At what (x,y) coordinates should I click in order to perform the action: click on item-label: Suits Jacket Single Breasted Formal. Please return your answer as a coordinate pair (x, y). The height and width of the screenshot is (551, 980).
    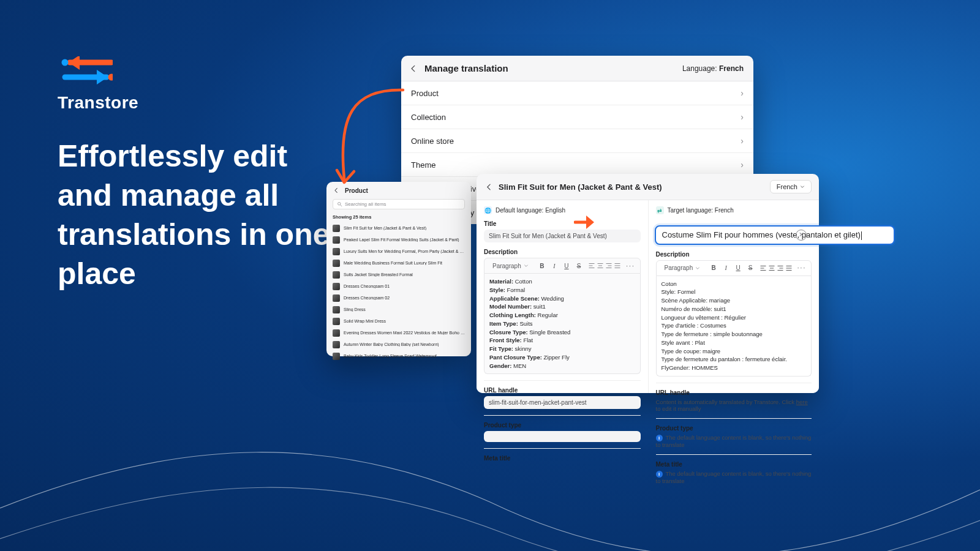
    Looking at the image, I should click on (379, 274).